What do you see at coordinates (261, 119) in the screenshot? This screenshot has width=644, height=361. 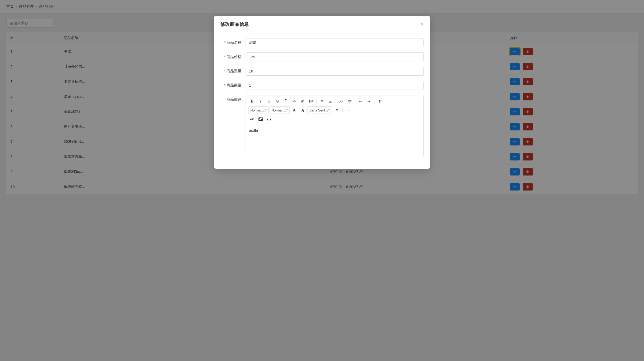 I see `image-button` at bounding box center [261, 119].